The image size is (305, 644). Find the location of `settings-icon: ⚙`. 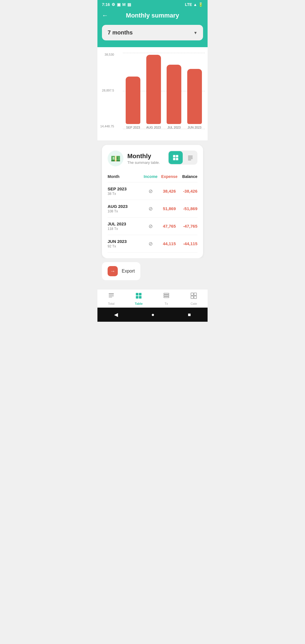

settings-icon: ⚙ is located at coordinates (114, 5).